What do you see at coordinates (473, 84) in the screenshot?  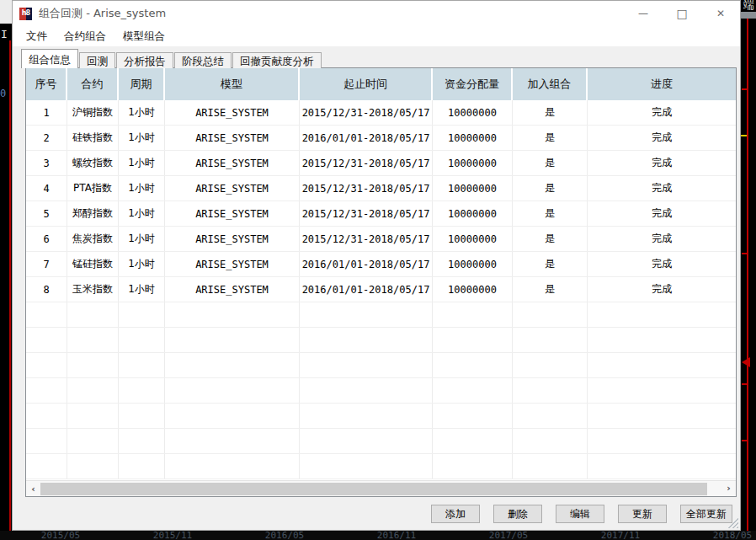 I see `column-header: 资金分配量` at bounding box center [473, 84].